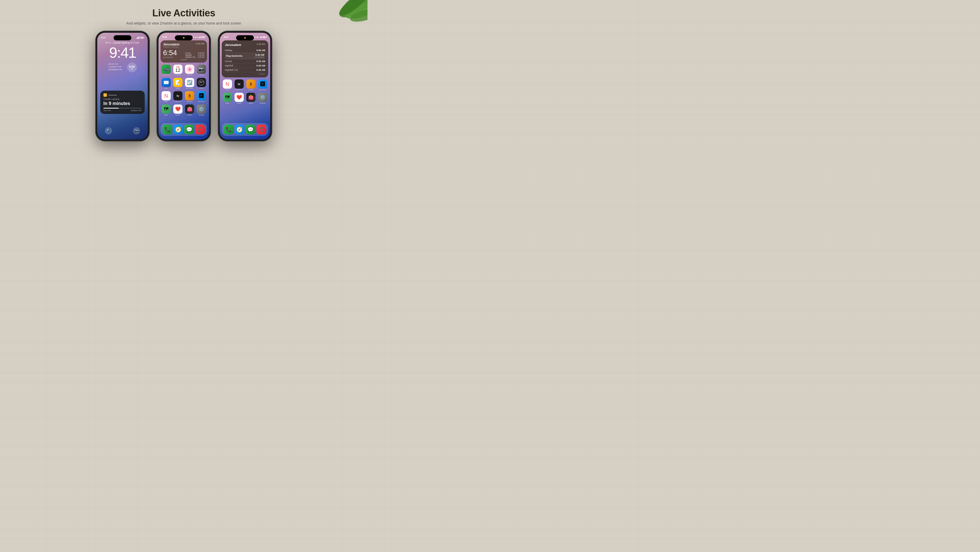 The image size is (980, 552). I want to click on app-facetime: 📹 FaceTime, so click(166, 70).